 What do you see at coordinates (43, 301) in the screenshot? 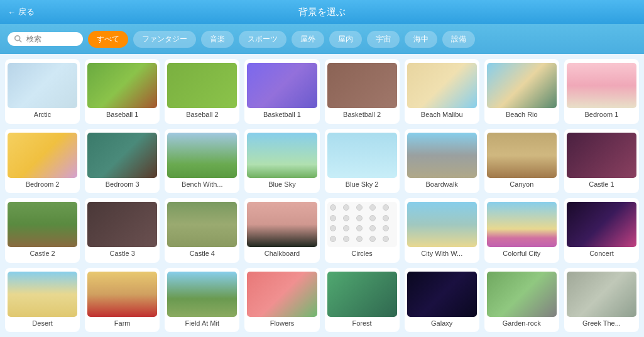
I see `grid-item-desert: Desert` at bounding box center [43, 301].